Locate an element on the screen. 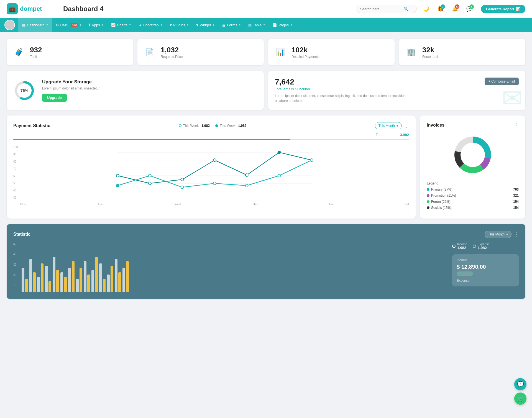 This screenshot has height=418, width=532. top-header: 💼 dompet Dashboard 4 🔍 🌙 🎁 2 🔔 12 💬 5 Ge… is located at coordinates (266, 9).